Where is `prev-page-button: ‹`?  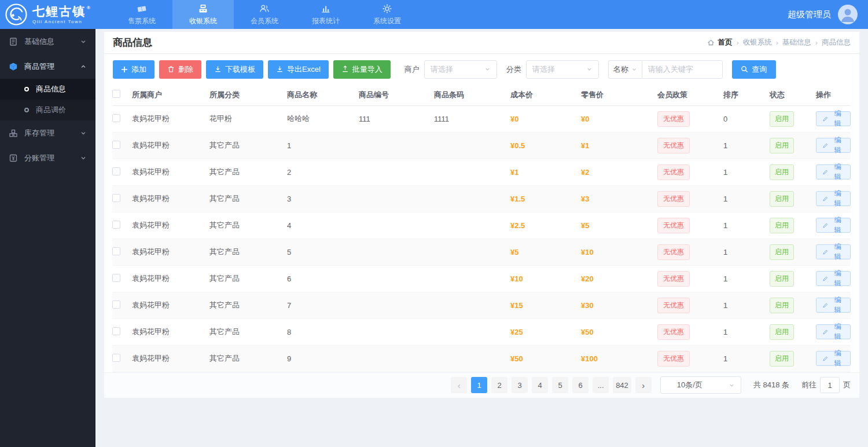
prev-page-button: ‹ is located at coordinates (459, 385).